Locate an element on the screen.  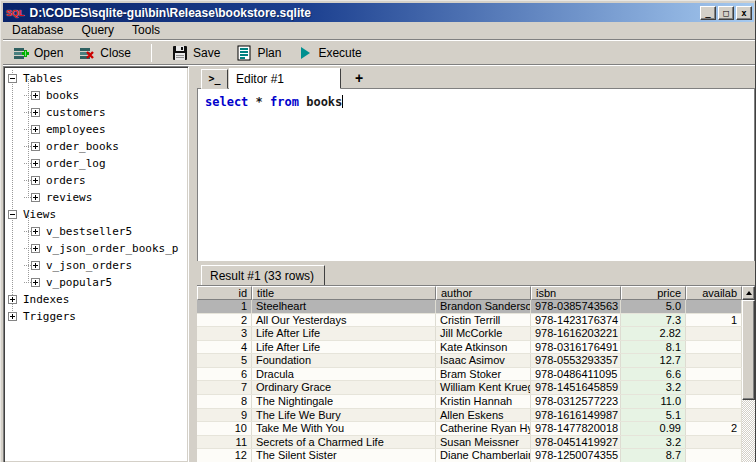
tree-node-triggers: Triggers is located at coordinates (96, 316).